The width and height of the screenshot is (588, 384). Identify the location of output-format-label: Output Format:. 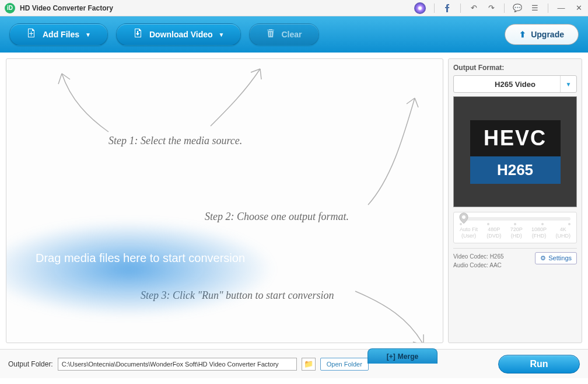
(515, 68).